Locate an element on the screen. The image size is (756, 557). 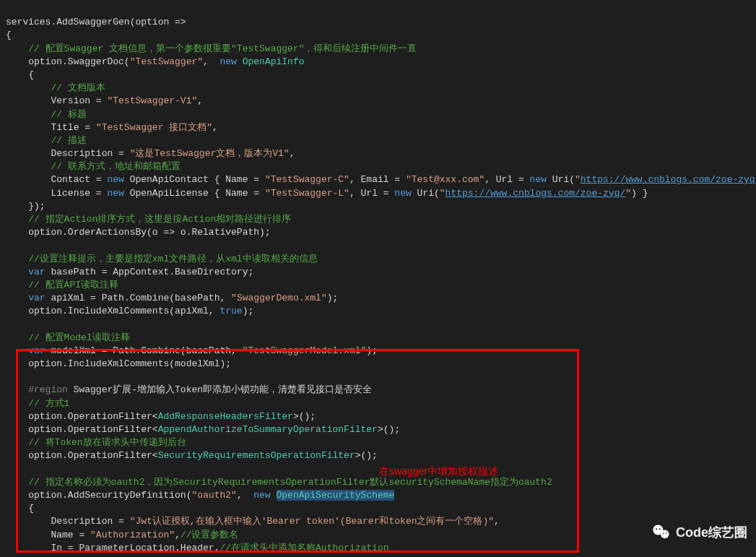
annotation-text: 在swagger中增加授权描述 is located at coordinates (439, 472).